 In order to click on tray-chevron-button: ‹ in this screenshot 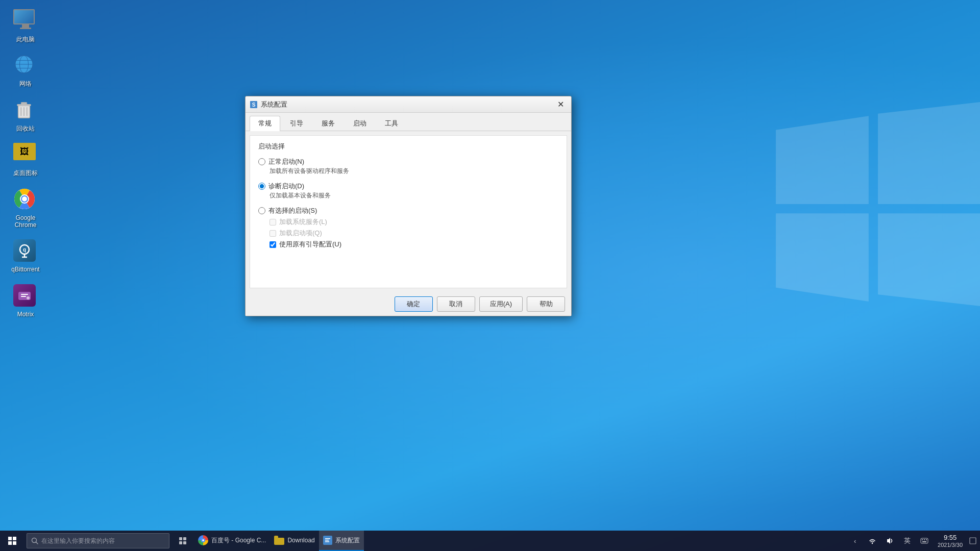, I will do `click(855, 541)`.